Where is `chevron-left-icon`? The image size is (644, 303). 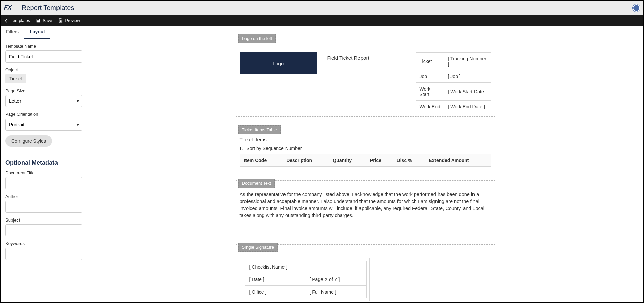
chevron-left-icon is located at coordinates (6, 21).